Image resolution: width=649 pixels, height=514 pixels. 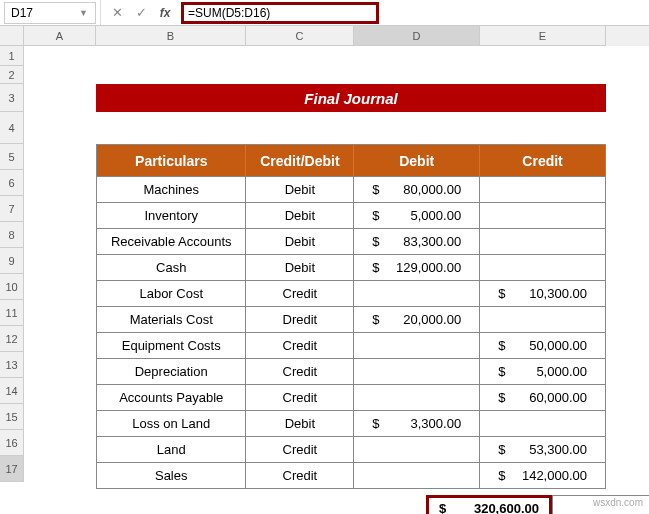 I want to click on row-header-13: 13, so click(x=12, y=365).